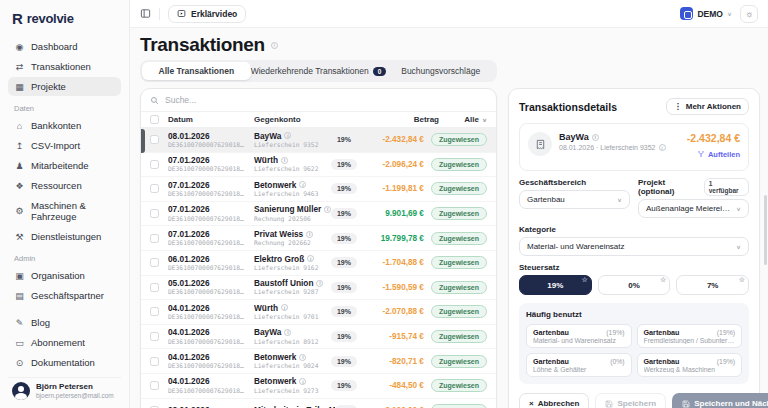 The height and width of the screenshot is (408, 768). What do you see at coordinates (318, 100) in the screenshot?
I see `search-bar` at bounding box center [318, 100].